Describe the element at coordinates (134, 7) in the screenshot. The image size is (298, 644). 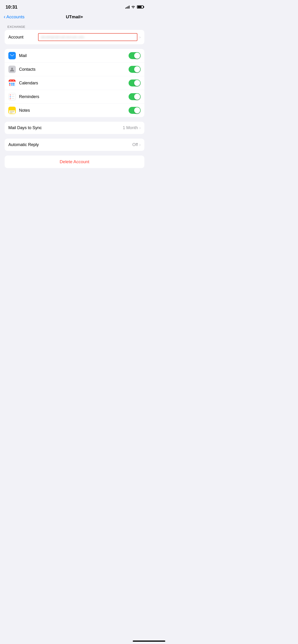
I see `status-icons` at that location.